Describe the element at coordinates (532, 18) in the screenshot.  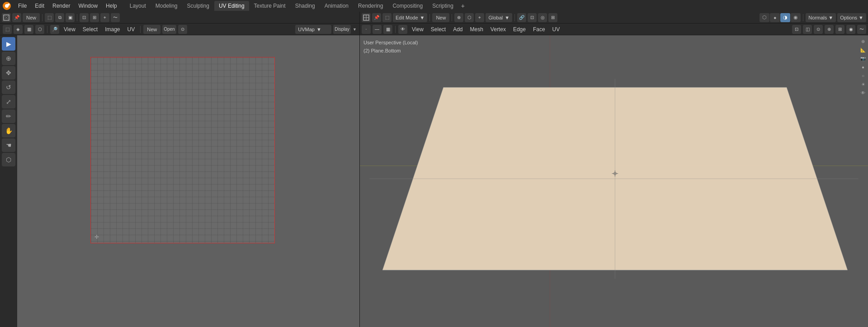
I see `viewport-snap-icon-2: ⊡` at that location.